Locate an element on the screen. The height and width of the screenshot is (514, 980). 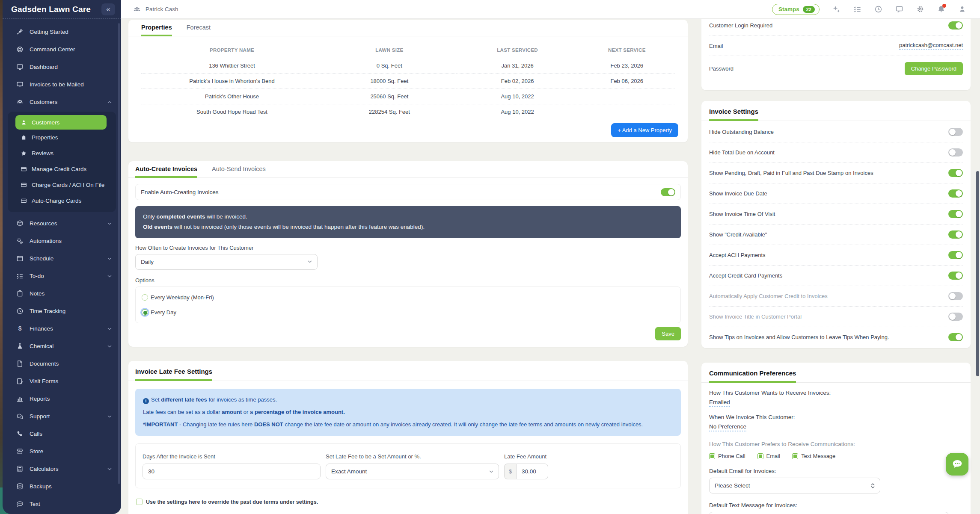
sidebar-item-customers: Customers is located at coordinates (62, 102).